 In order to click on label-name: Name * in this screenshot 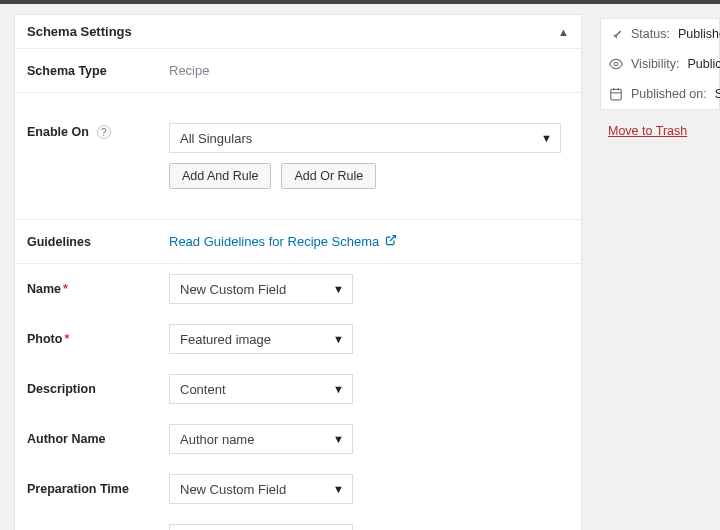, I will do `click(87, 289)`.